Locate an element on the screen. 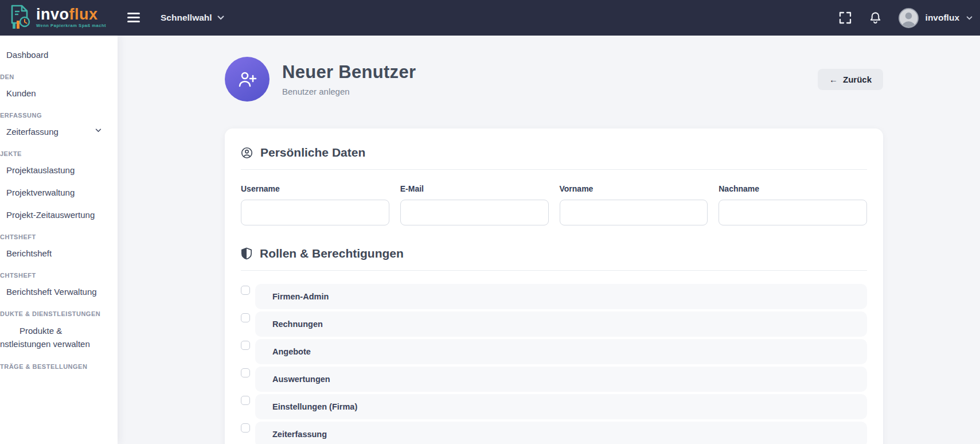  app-logo: invoflux Wenn Papierkram Spaß macht is located at coordinates (57, 17).